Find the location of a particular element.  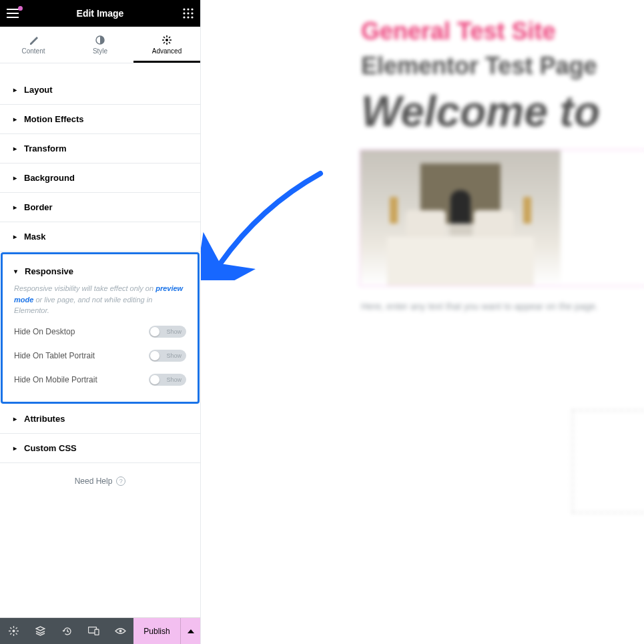

hide-on-desktop-toggle: Show is located at coordinates (168, 332).